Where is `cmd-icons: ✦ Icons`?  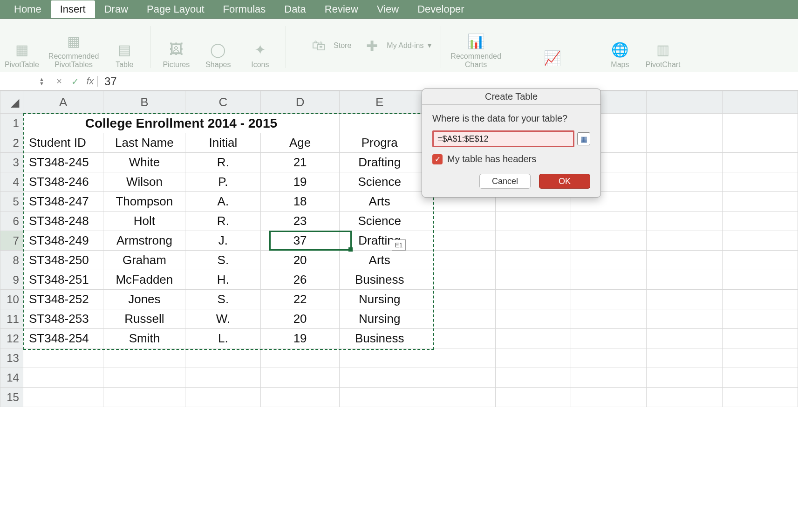
cmd-icons: ✦ Icons is located at coordinates (260, 46).